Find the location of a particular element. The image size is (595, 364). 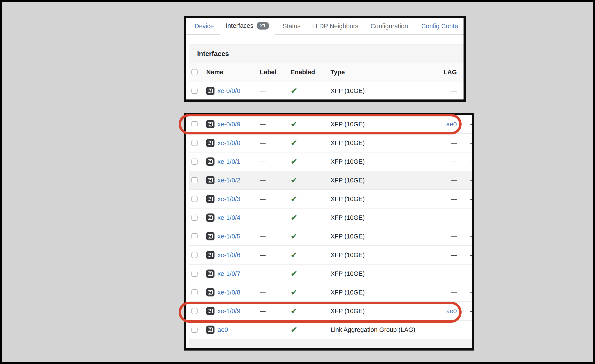

tab-label: Interfaces is located at coordinates (240, 26).